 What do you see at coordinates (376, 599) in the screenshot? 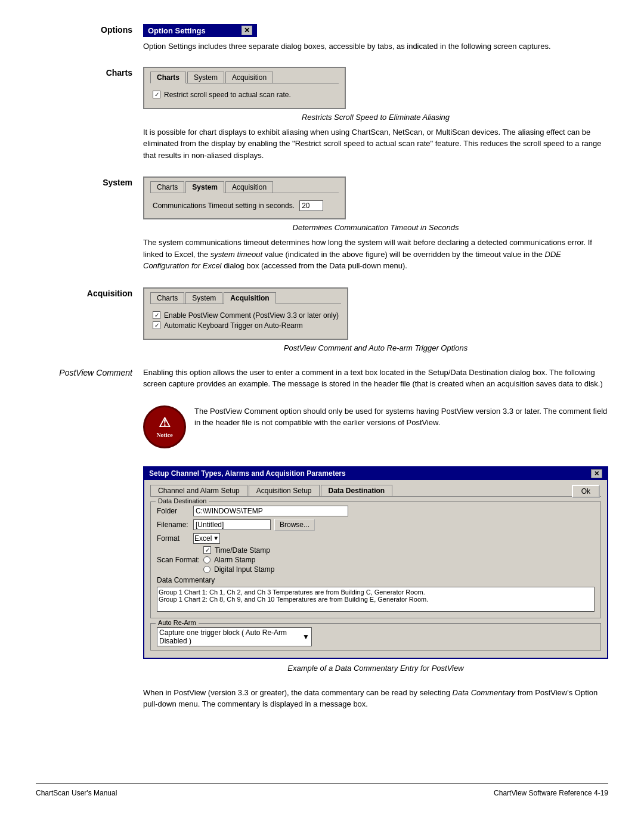
I see `data-commentary-area: Group 1 Chart 1: Ch 1, Ch 2, and Ch 3 Te…` at bounding box center [376, 599].